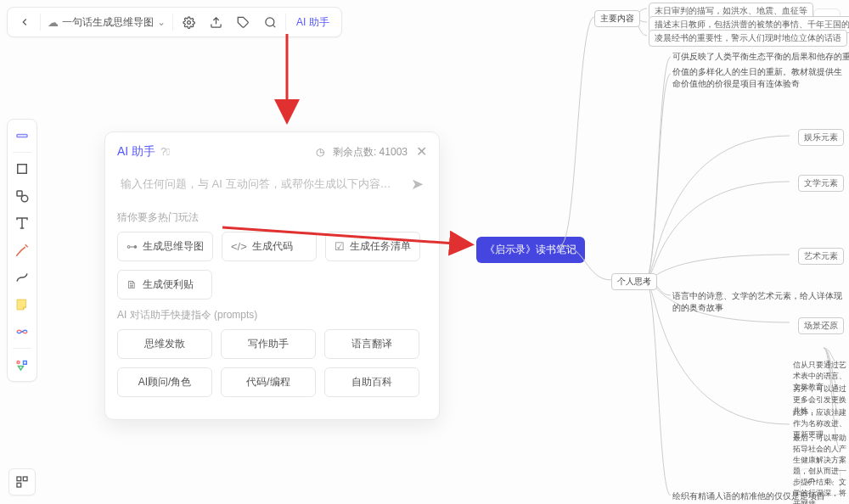 The height and width of the screenshot is (504, 849). Describe the element at coordinates (22, 482) in the screenshot. I see `layers-button` at that location.